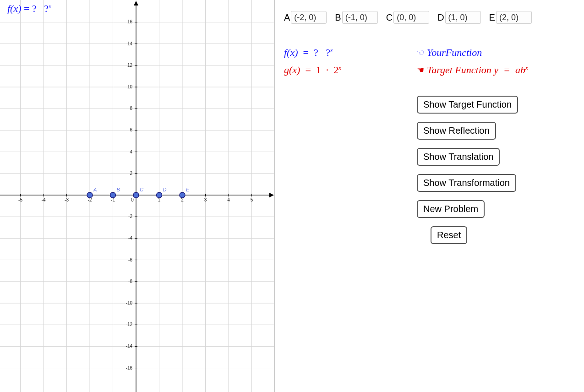 This screenshot has width=584, height=392. Describe the element at coordinates (252, 200) in the screenshot. I see `svg-text: 5` at that location.